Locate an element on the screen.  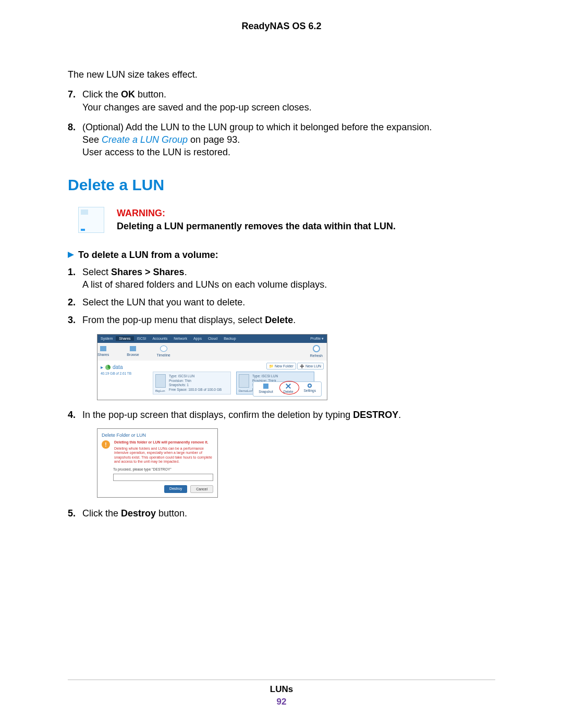
warning-body: Deleting a LUN permanently removes the d… is located at coordinates (256, 226).